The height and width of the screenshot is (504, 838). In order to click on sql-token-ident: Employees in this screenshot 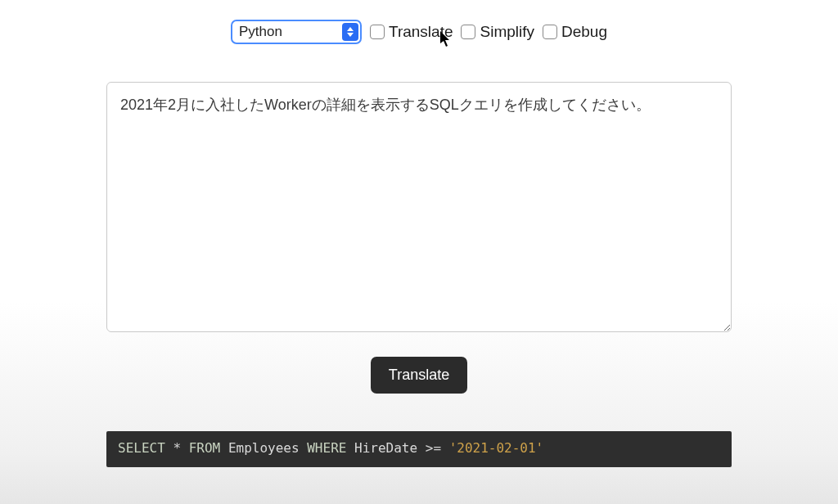, I will do `click(264, 448)`.